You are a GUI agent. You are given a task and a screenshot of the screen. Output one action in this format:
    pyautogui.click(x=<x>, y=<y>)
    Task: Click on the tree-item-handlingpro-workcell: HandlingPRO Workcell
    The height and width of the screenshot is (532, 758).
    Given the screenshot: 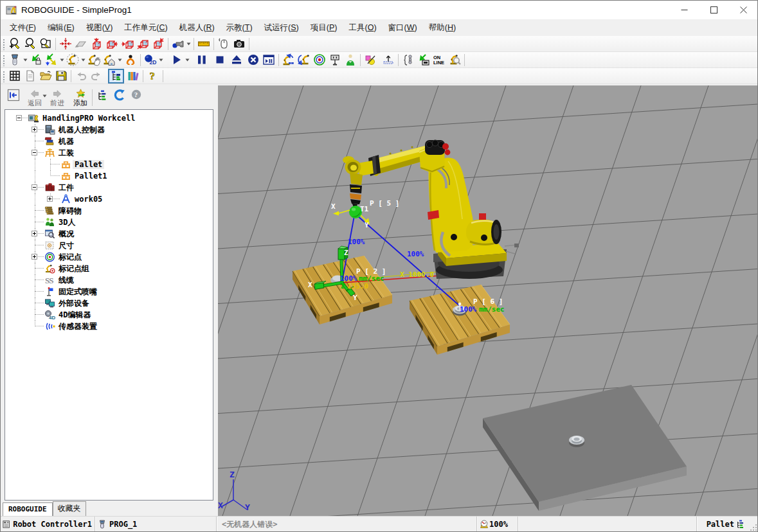 What is the action you would take?
    pyautogui.click(x=109, y=118)
    